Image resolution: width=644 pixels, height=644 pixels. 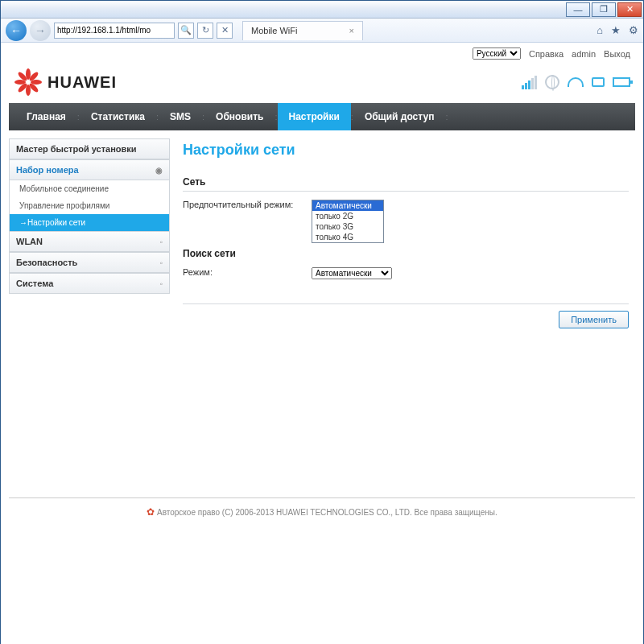 What do you see at coordinates (530, 82) in the screenshot?
I see `signal-icon` at bounding box center [530, 82].